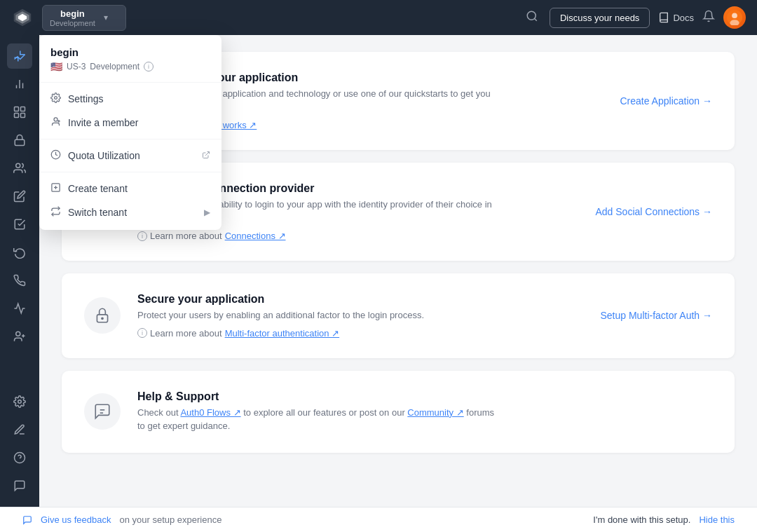 The width and height of the screenshot is (757, 532). What do you see at coordinates (56, 99) in the screenshot?
I see `settings-icon` at bounding box center [56, 99].